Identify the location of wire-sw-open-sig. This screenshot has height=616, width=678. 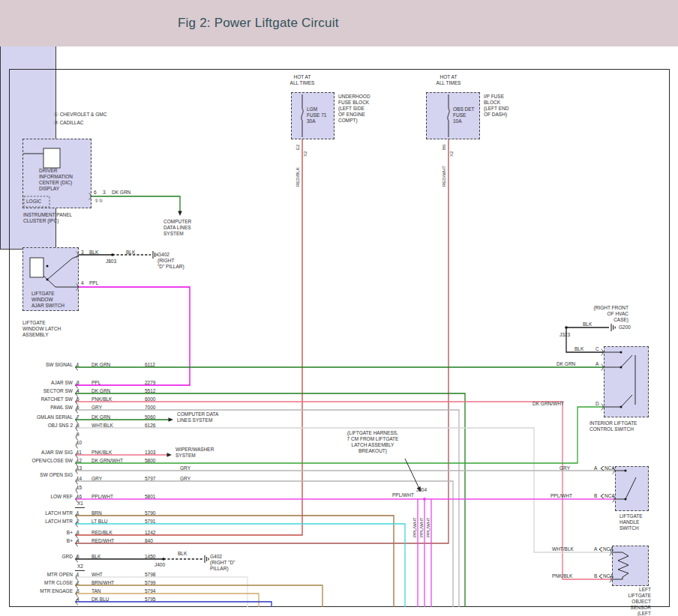
(264, 544).